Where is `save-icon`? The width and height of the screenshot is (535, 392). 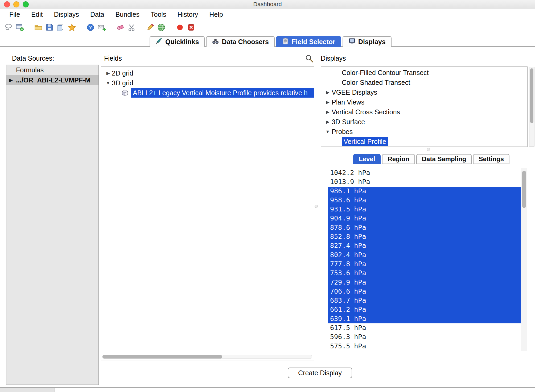 save-icon is located at coordinates (50, 27).